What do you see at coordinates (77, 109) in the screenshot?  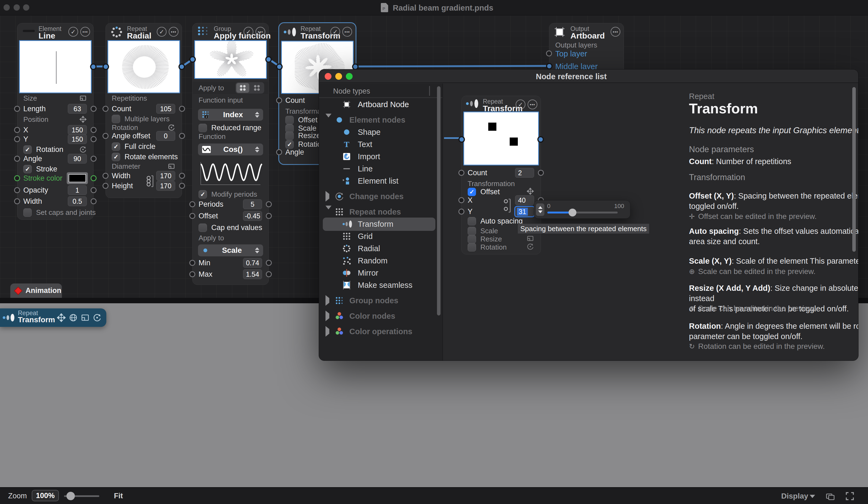 I see `length-field: 63` at bounding box center [77, 109].